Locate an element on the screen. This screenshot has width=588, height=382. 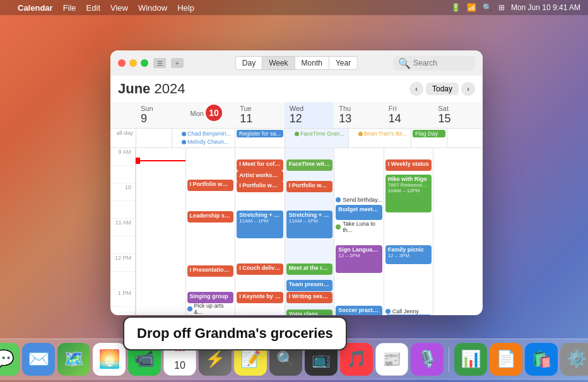
event-pickuparts: Pick up arts &... is located at coordinates (211, 309).